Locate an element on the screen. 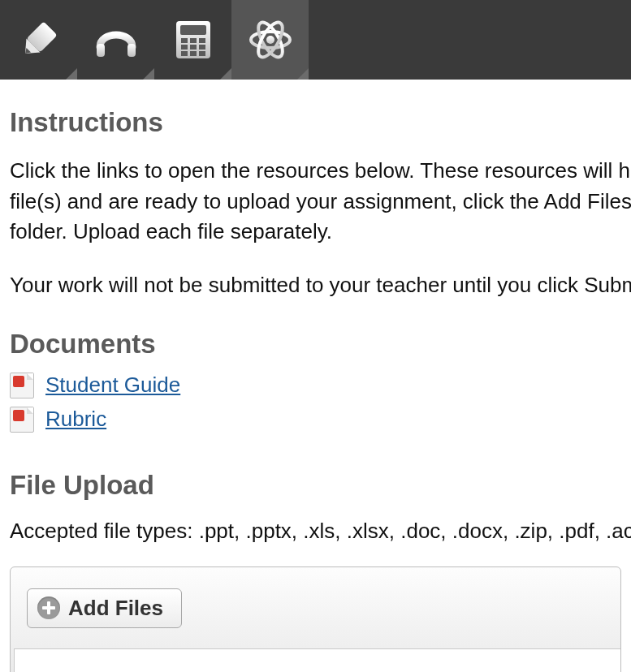  file-upload-heading: File Upload is located at coordinates (315, 485).